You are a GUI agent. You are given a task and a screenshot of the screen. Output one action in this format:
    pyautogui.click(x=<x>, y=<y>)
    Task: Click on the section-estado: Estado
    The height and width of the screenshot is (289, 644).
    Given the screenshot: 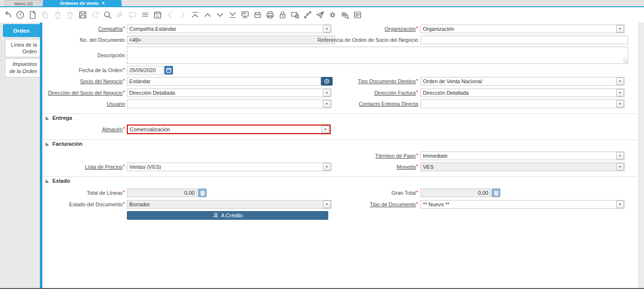 What is the action you would take?
    pyautogui.click(x=58, y=181)
    